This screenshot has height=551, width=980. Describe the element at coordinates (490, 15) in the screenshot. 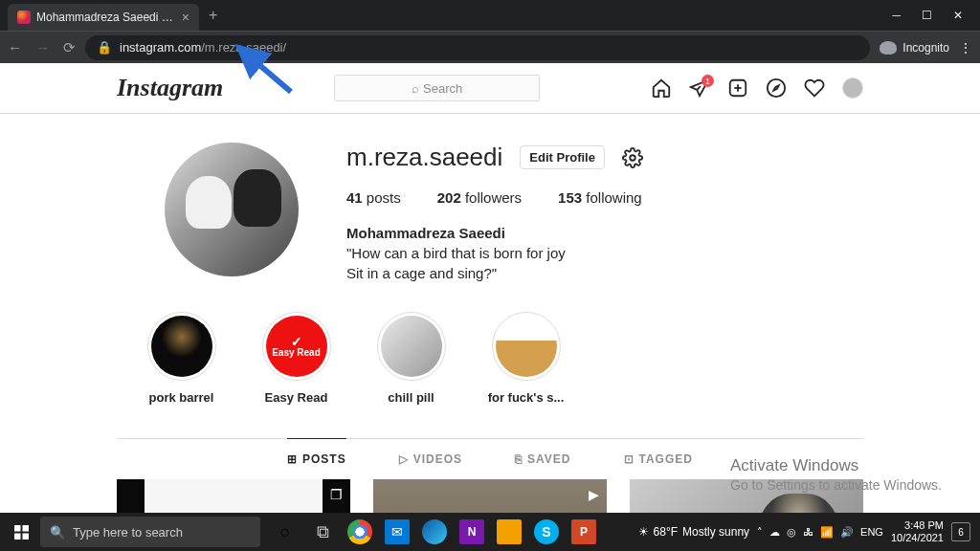

I see `tab-bar: Mohammadreza Saeedi (@m.rez… × + ─ ☐ ✕` at that location.